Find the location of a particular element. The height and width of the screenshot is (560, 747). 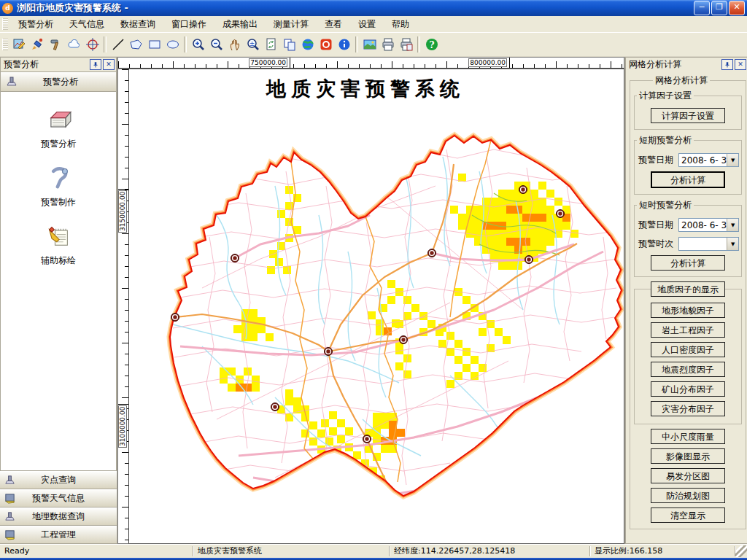

nav-item-label: 预警制作 is located at coordinates (58, 203).